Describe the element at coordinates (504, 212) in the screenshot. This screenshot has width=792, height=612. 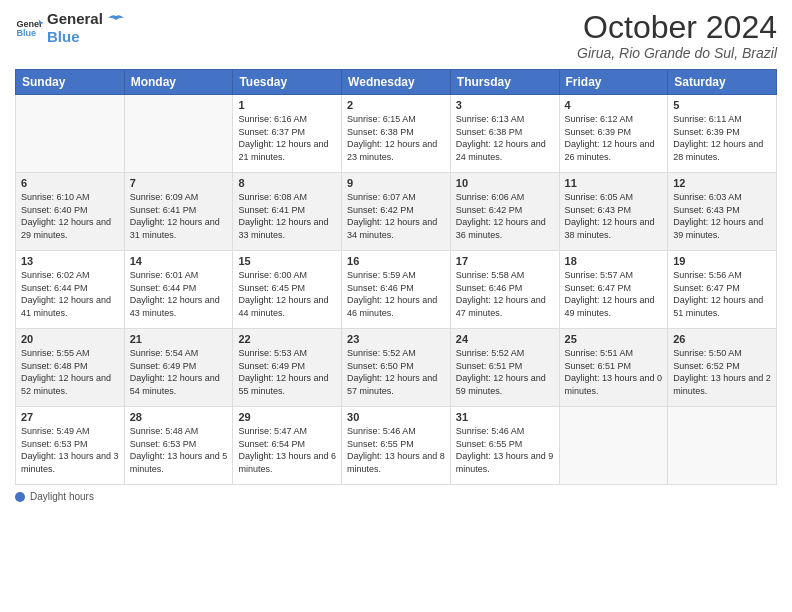
I see `calendar-cell: 10Sunrise: 6:06 AMSunset: 6:42 PMDayligh…` at that location.